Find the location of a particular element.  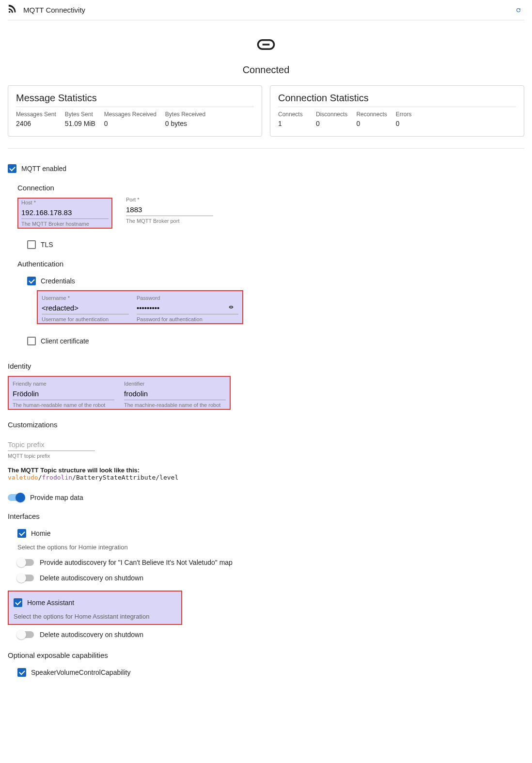

speaker-volume-capability-checkbox: SpeakerVolumeControlCapability is located at coordinates (74, 672).